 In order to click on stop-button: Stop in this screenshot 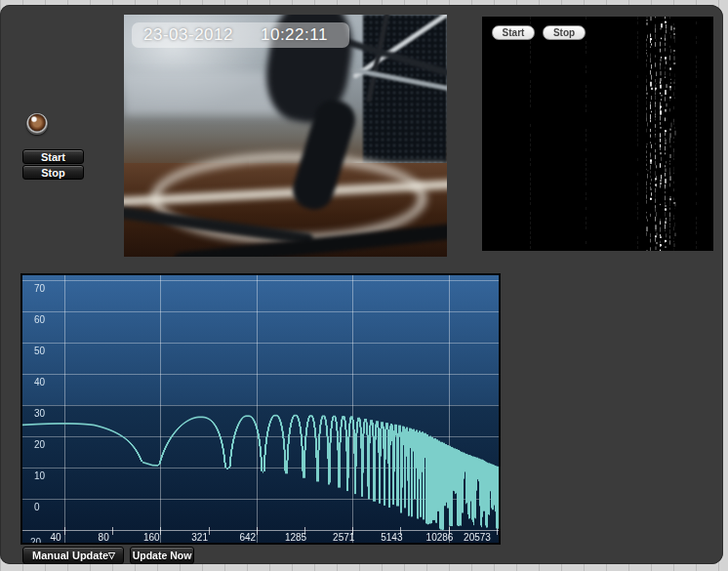, I will do `click(53, 172)`.